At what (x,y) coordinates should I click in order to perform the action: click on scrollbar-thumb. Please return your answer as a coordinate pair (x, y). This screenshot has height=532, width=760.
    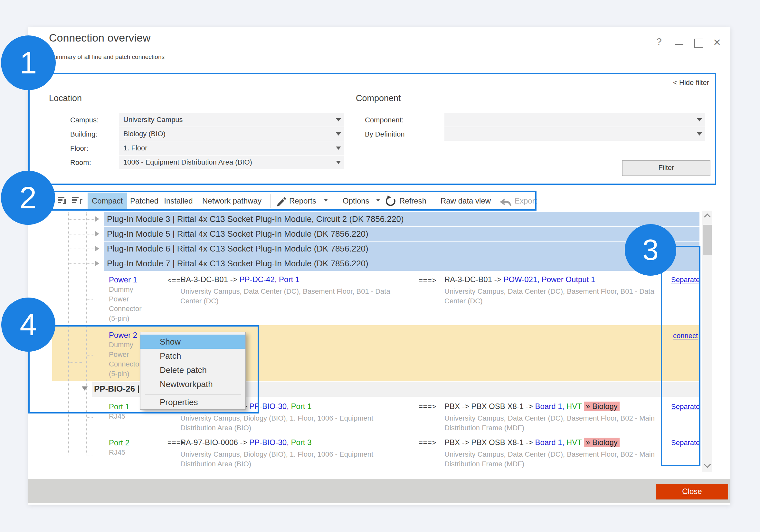
    Looking at the image, I should click on (707, 240).